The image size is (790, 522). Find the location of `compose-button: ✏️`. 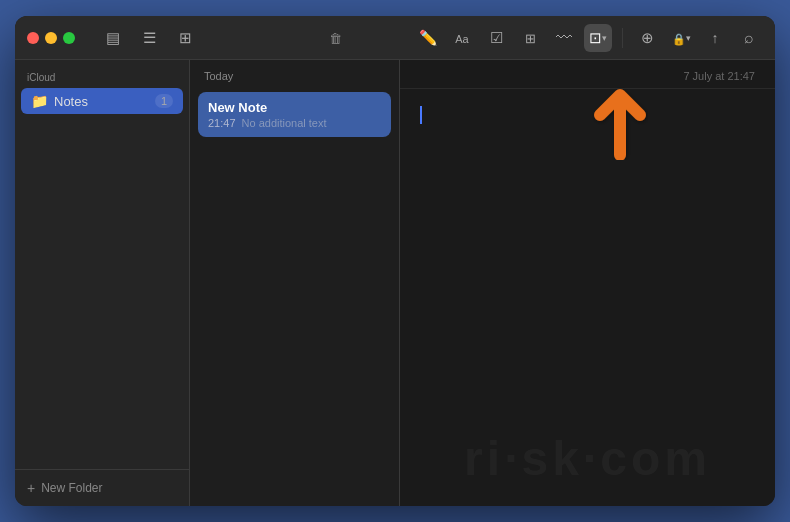

compose-button: ✏️ is located at coordinates (428, 38).